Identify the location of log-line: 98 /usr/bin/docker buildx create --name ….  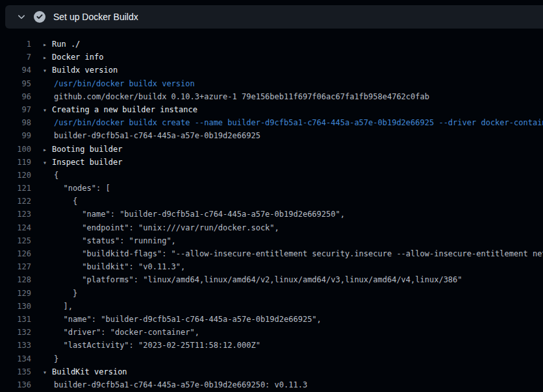
(272, 123).